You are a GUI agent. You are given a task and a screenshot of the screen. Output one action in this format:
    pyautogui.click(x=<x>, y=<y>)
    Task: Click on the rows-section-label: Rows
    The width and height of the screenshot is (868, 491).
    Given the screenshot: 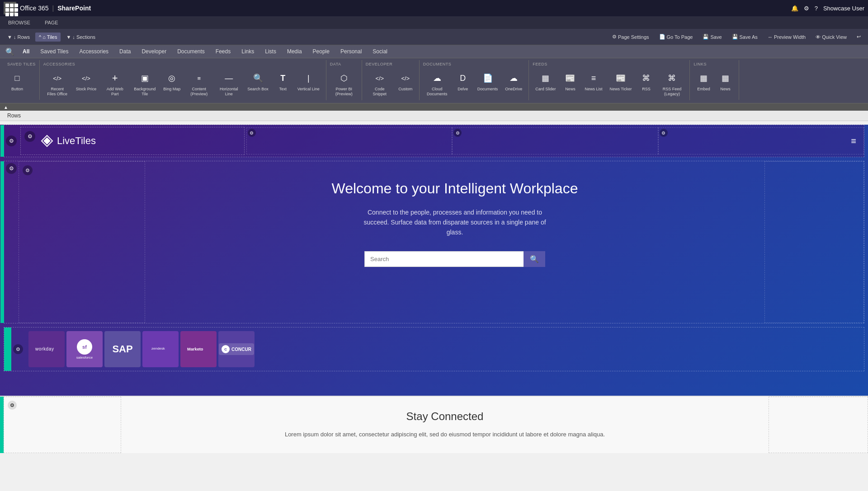 What is the action you would take?
    pyautogui.click(x=434, y=116)
    